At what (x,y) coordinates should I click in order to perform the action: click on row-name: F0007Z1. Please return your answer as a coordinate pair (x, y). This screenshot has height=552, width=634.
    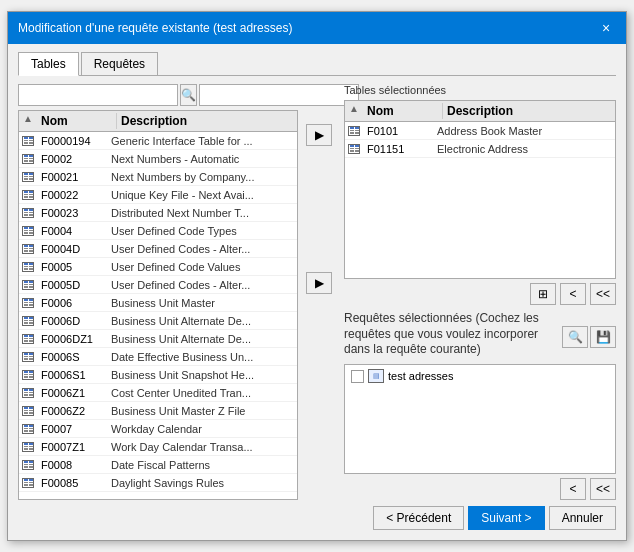
    Looking at the image, I should click on (72, 447).